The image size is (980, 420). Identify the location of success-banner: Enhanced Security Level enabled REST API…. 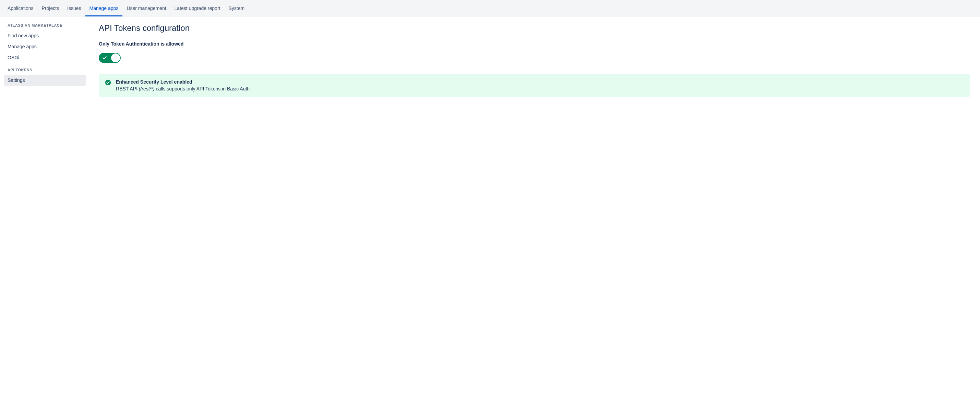
(534, 85).